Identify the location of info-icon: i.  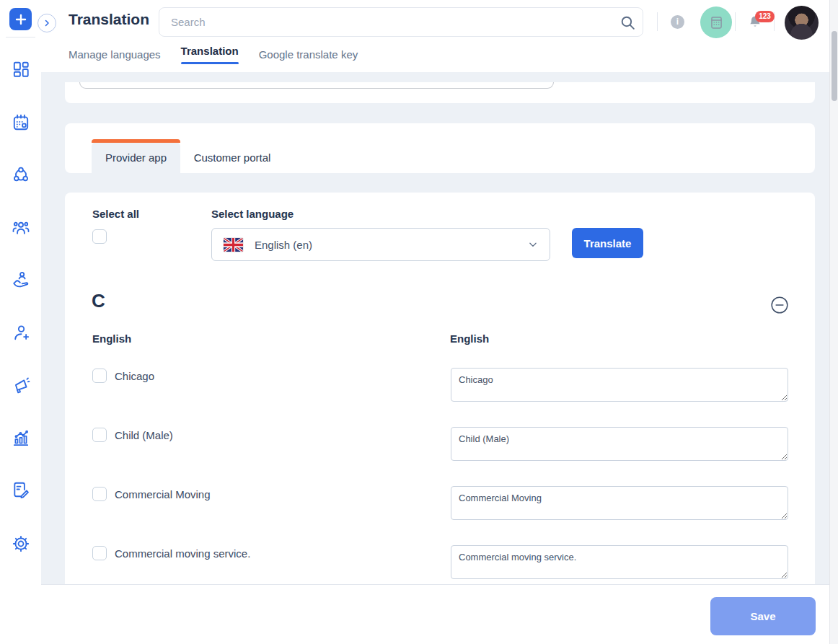
(678, 22).